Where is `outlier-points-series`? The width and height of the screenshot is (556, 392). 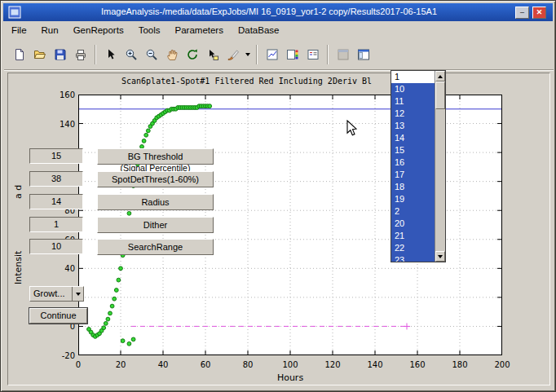 outlier-points-series is located at coordinates (128, 341).